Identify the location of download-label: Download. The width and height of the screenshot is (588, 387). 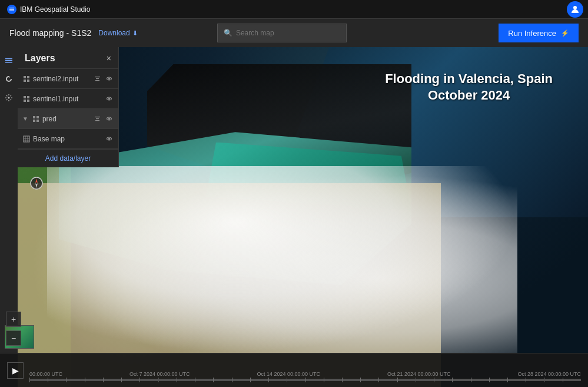
(114, 33).